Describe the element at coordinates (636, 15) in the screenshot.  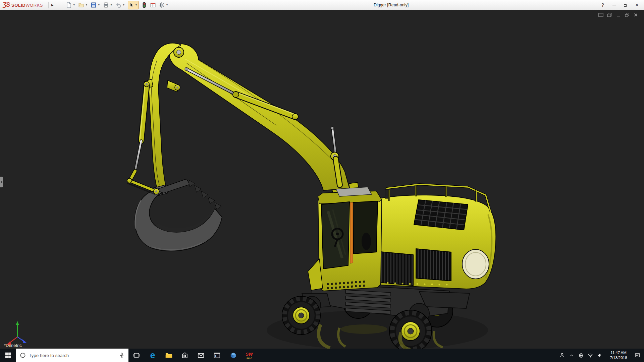
I see `doc-close-icon` at that location.